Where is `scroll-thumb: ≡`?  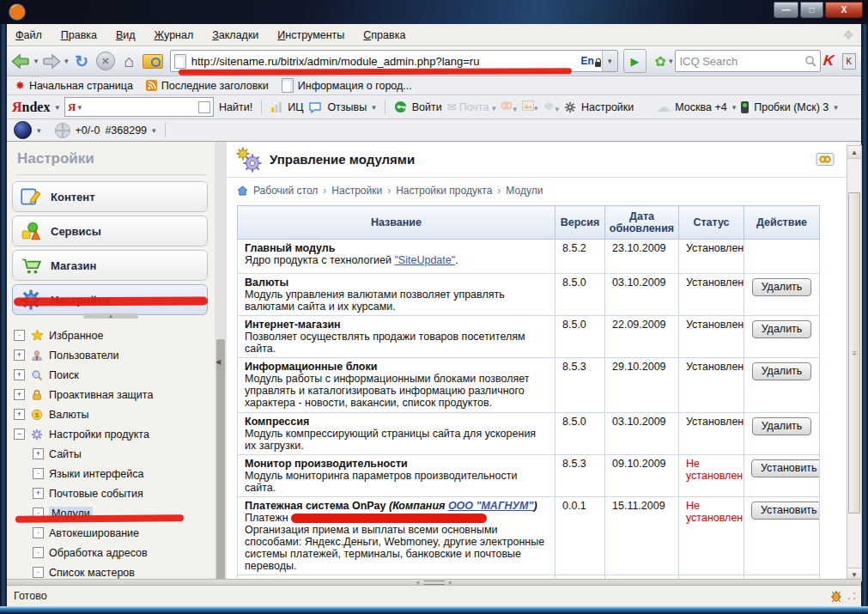
scroll-thumb: ≡ is located at coordinates (854, 353).